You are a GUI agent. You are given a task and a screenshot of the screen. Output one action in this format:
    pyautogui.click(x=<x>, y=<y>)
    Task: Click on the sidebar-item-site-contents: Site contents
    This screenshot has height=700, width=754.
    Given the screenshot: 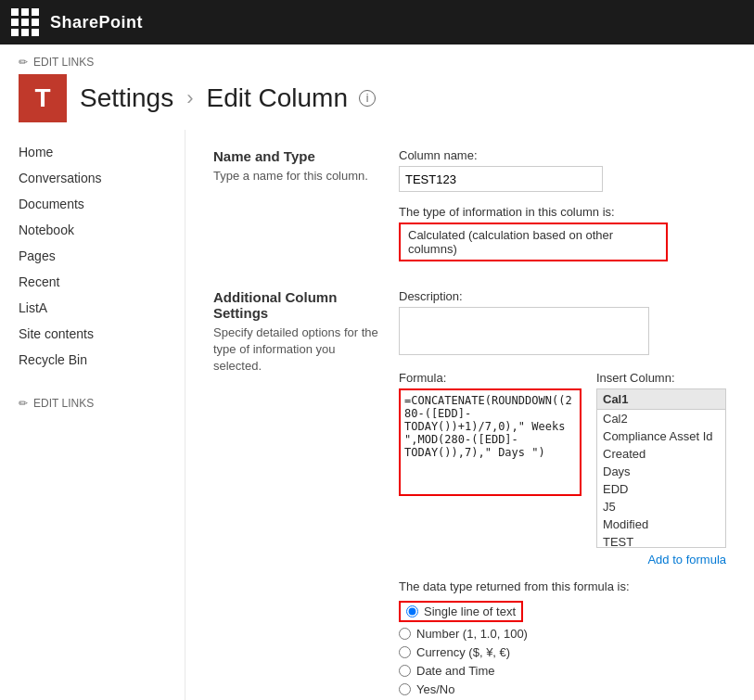 What is the action you would take?
    pyautogui.click(x=93, y=334)
    